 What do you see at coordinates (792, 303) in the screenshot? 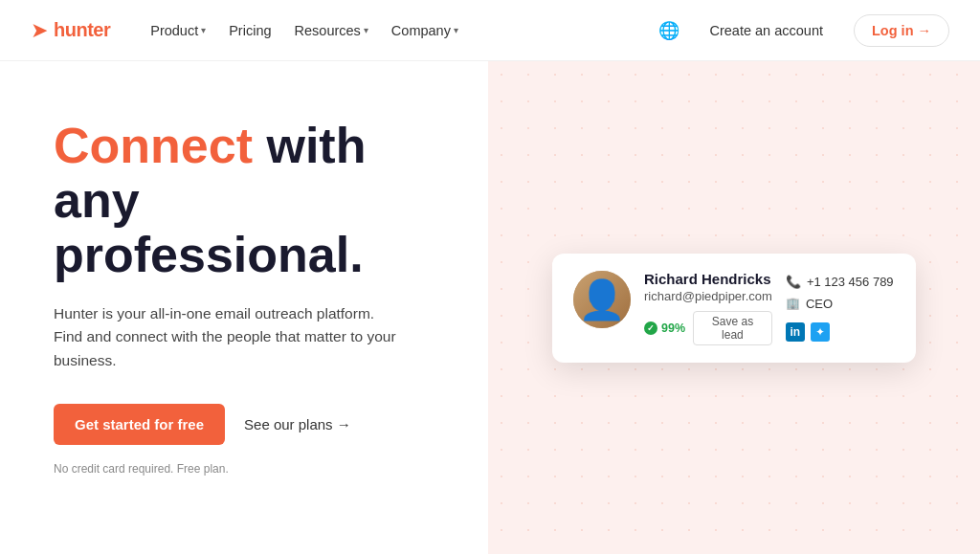
I see `building-icon: 🏢` at bounding box center [792, 303].